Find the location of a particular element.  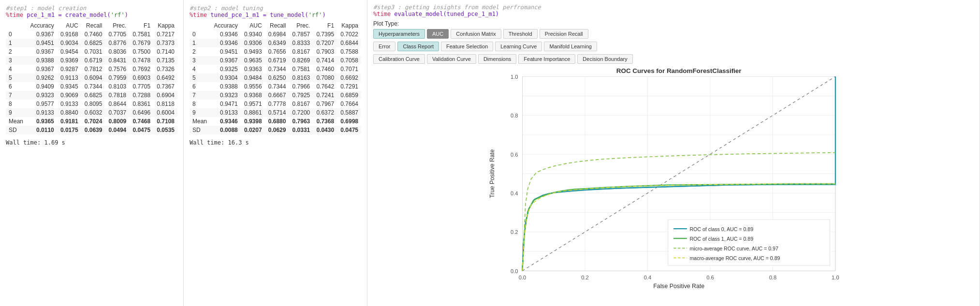

table-cell: 0.6250 is located at coordinates (277, 78).